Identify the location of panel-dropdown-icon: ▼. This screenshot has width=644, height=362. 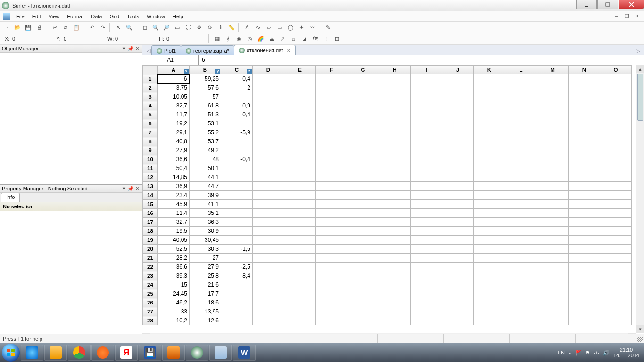
(124, 189).